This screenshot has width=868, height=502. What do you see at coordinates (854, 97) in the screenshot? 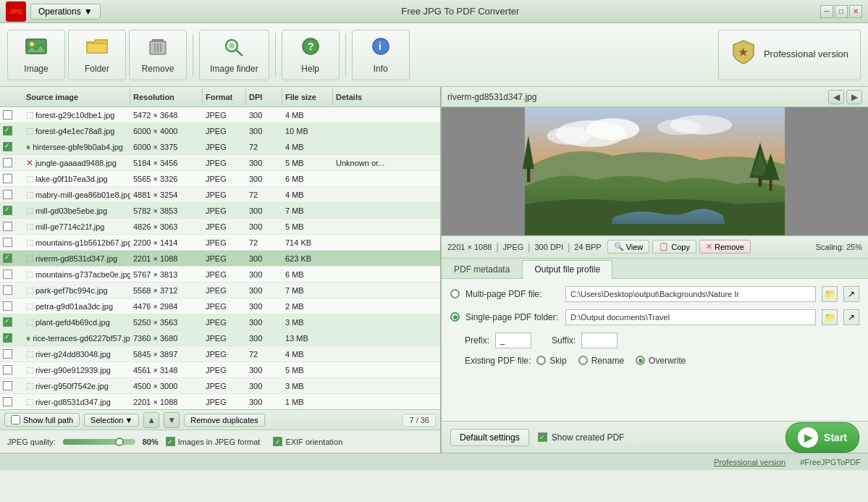
I see `preview-next-button: ▶` at bounding box center [854, 97].